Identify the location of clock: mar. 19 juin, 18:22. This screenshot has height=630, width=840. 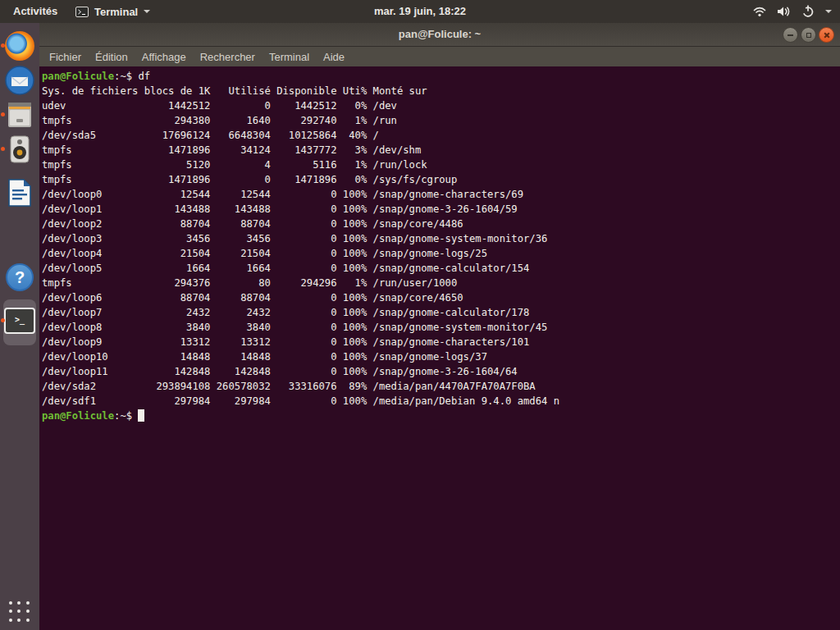
(420, 11).